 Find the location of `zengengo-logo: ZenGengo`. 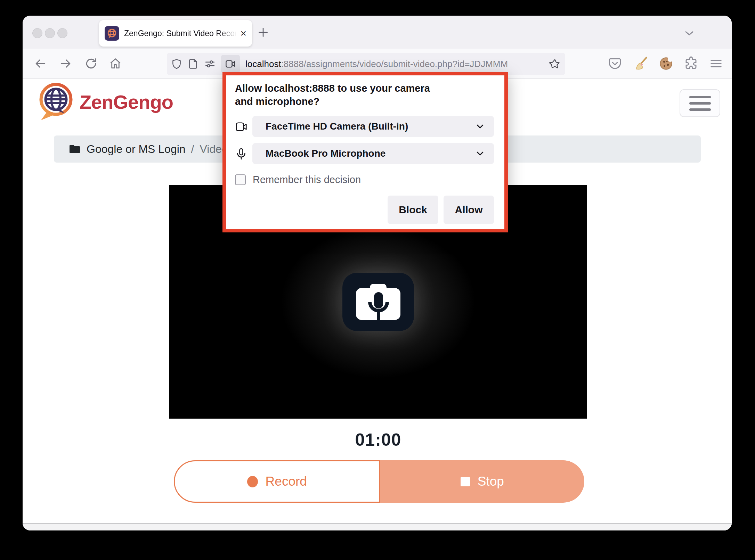

zengengo-logo: ZenGengo is located at coordinates (105, 102).